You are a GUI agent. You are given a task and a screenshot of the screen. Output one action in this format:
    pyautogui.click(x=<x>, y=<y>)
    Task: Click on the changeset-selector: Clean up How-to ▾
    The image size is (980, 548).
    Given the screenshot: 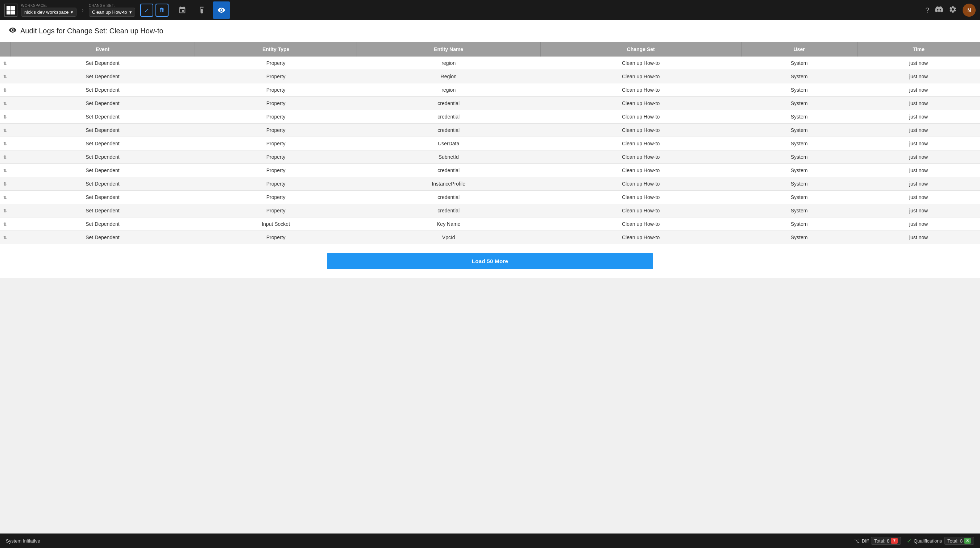 What is the action you would take?
    pyautogui.click(x=112, y=12)
    